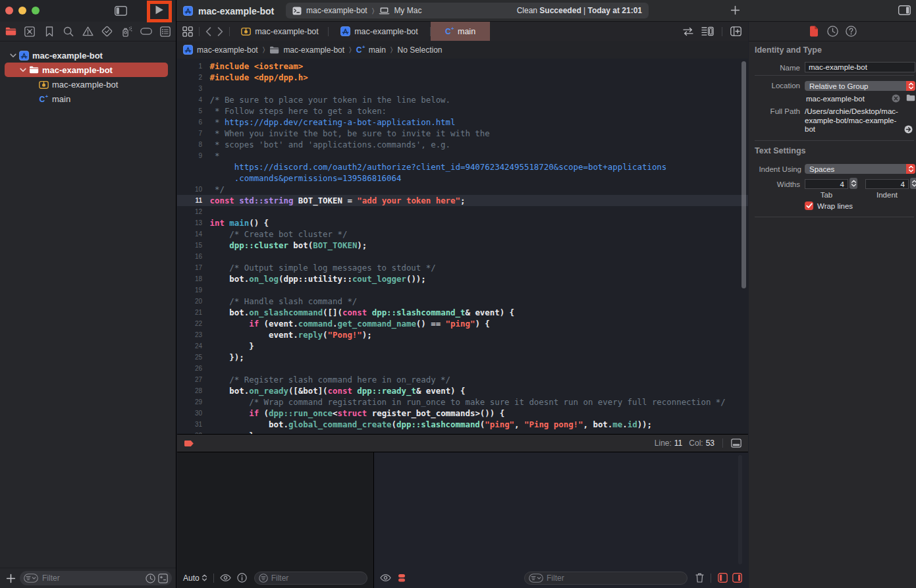  Describe the element at coordinates (189, 444) in the screenshot. I see `breakpoints-toggle-icon` at that location.